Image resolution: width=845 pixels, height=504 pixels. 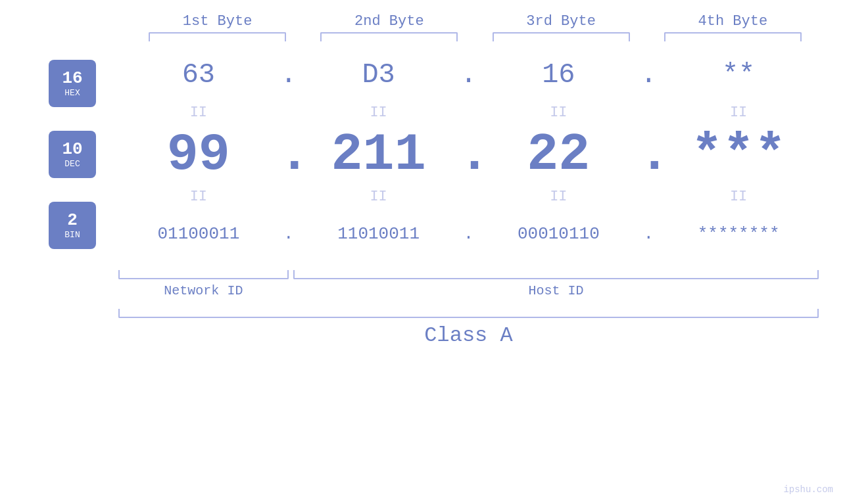 What do you see at coordinates (199, 75) in the screenshot?
I see `hex-val-1: 63` at bounding box center [199, 75].